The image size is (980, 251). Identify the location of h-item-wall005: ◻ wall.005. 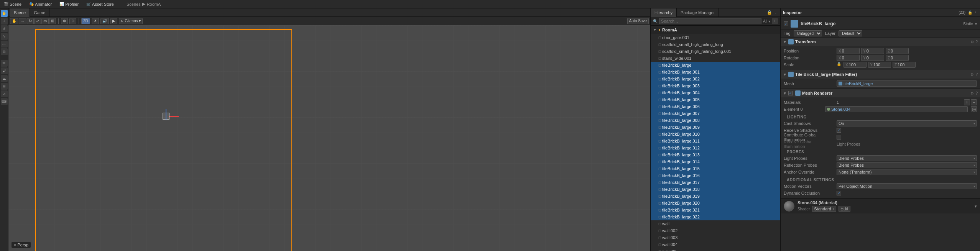
(715, 249).